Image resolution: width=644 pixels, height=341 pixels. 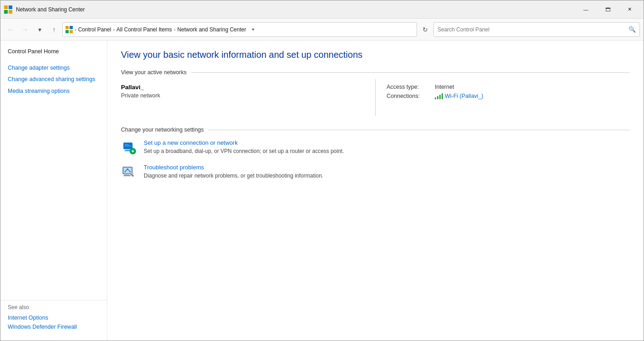 What do you see at coordinates (409, 87) in the screenshot?
I see `access-type-label: Access type:` at bounding box center [409, 87].